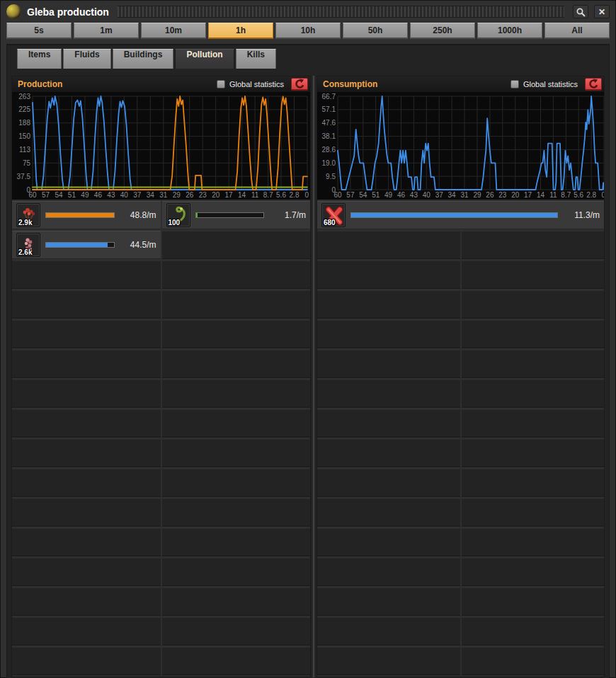 The height and width of the screenshot is (678, 616). I want to click on svg-text: 47.6, so click(329, 123).